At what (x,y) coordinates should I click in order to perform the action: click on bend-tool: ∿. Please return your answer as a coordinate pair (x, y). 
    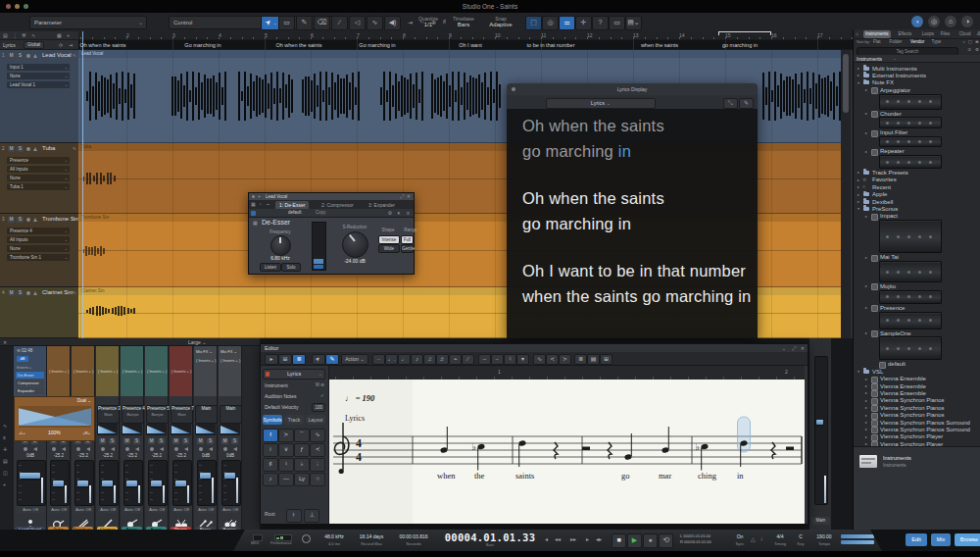
    Looking at the image, I should click on (374, 24).